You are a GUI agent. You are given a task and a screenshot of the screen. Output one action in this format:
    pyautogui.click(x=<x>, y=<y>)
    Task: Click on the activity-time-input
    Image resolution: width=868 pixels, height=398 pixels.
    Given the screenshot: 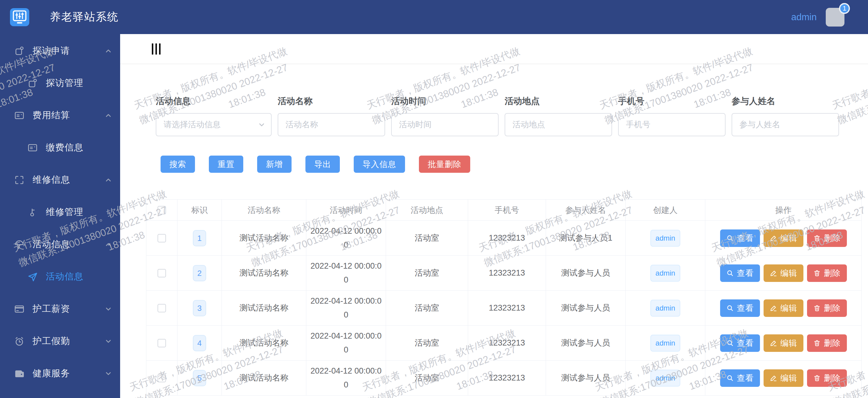 What is the action you would take?
    pyautogui.click(x=445, y=125)
    